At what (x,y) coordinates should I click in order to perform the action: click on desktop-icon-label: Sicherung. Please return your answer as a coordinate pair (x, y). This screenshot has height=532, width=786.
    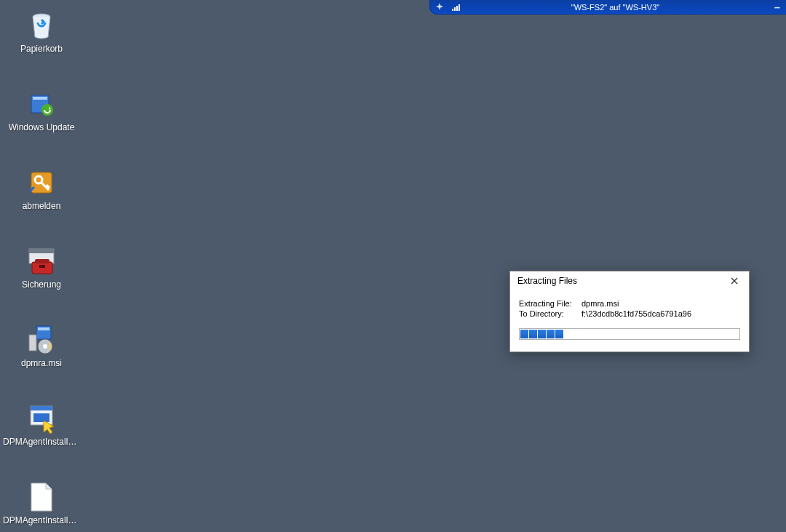
    Looking at the image, I should click on (41, 285).